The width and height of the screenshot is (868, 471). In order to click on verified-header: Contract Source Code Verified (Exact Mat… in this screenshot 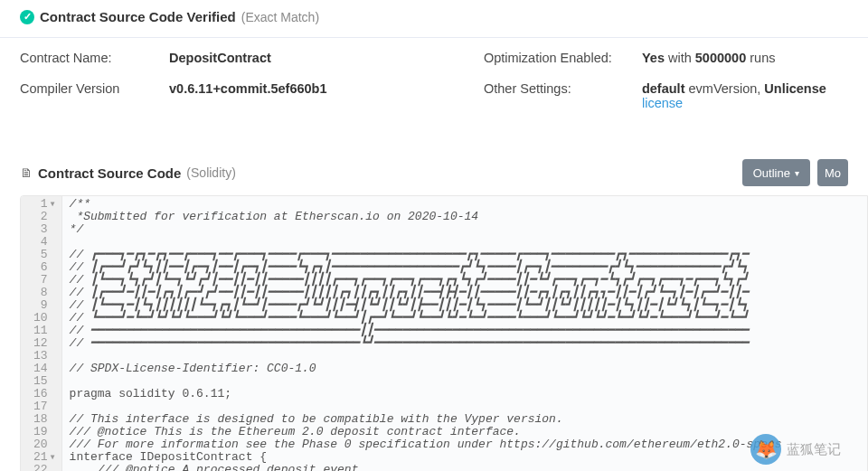, I will do `click(434, 19)`.